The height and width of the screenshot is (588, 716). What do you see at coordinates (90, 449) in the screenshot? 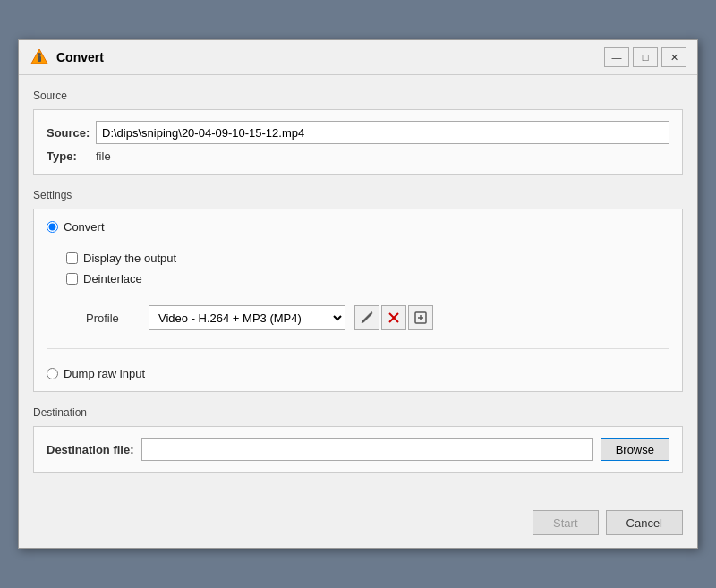
I see `dest-file-label: Destination file:` at bounding box center [90, 449].